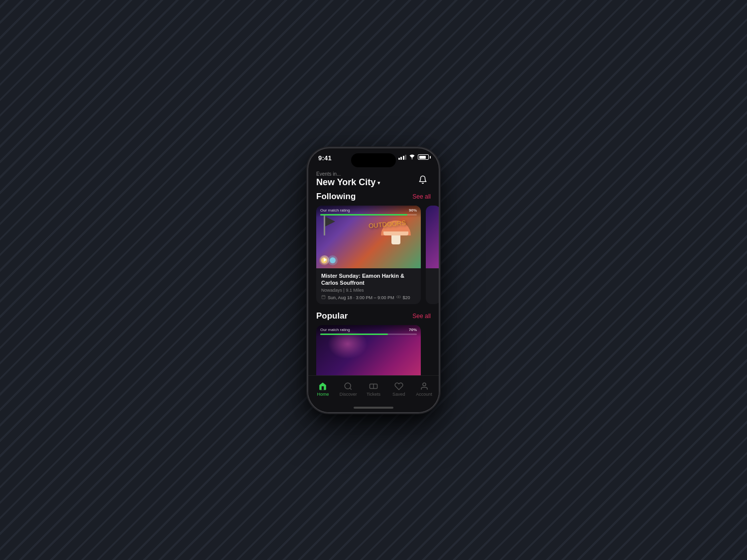  Describe the element at coordinates (424, 386) in the screenshot. I see `account-icon` at that location.